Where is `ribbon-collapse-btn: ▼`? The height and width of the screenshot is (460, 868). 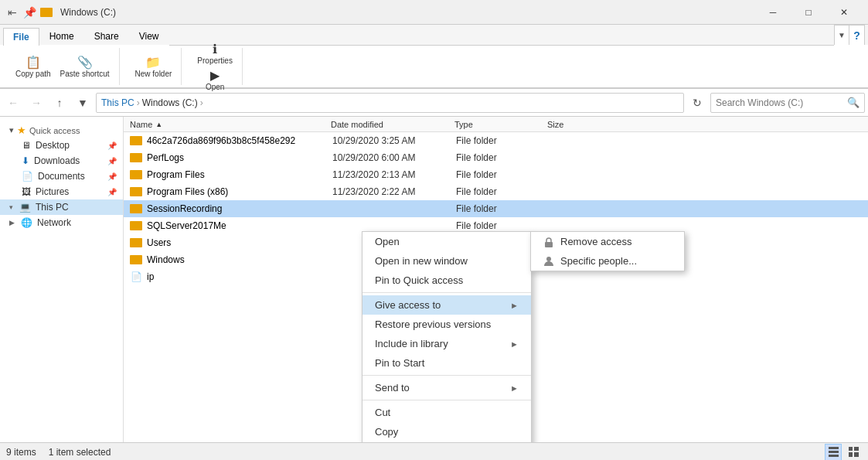
ribbon-collapse-btn: ▼ is located at coordinates (842, 35).